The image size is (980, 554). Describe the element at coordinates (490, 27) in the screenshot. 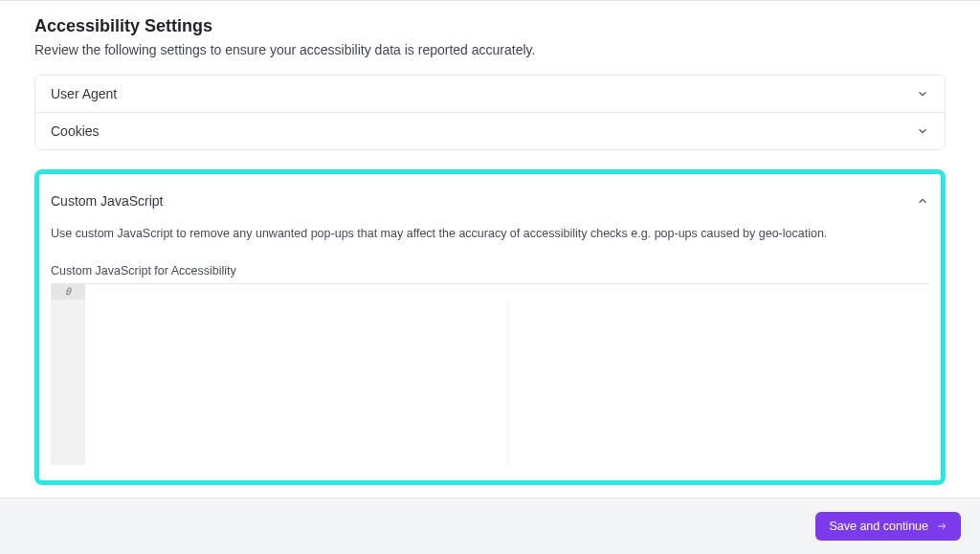

I see `page-title: Accessibility Settings` at that location.